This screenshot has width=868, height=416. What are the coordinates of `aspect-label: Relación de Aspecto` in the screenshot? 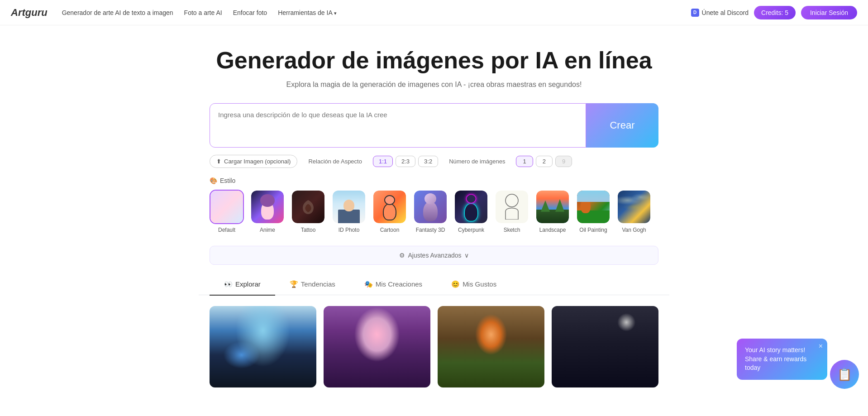 It's located at (335, 161).